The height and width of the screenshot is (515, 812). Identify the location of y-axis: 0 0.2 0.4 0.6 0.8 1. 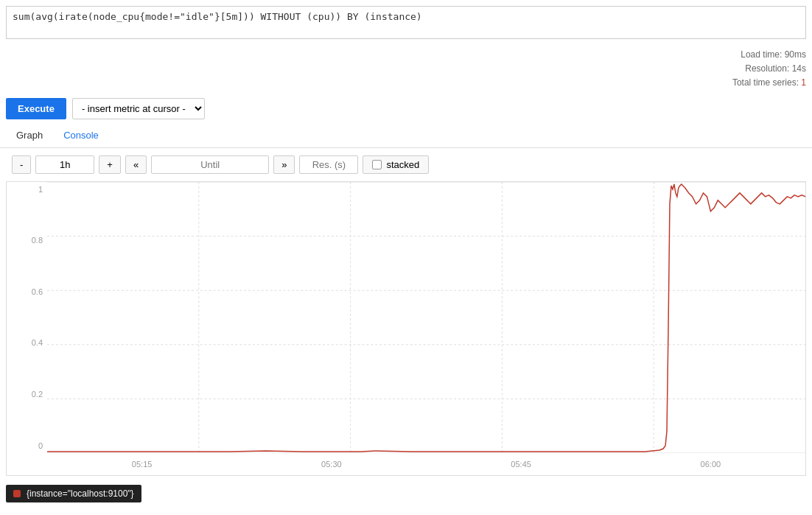
(27, 318).